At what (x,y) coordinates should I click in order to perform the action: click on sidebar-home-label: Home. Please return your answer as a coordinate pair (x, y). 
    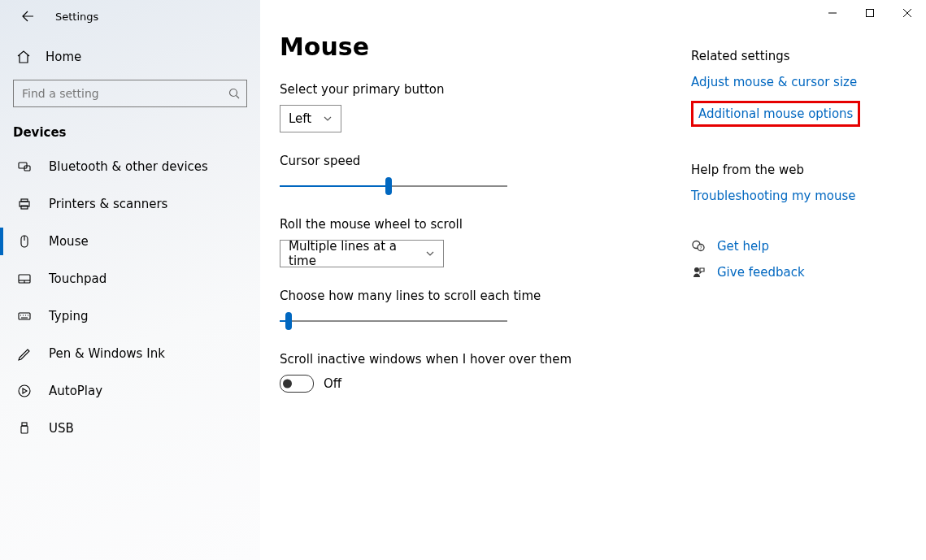
    Looking at the image, I should click on (63, 57).